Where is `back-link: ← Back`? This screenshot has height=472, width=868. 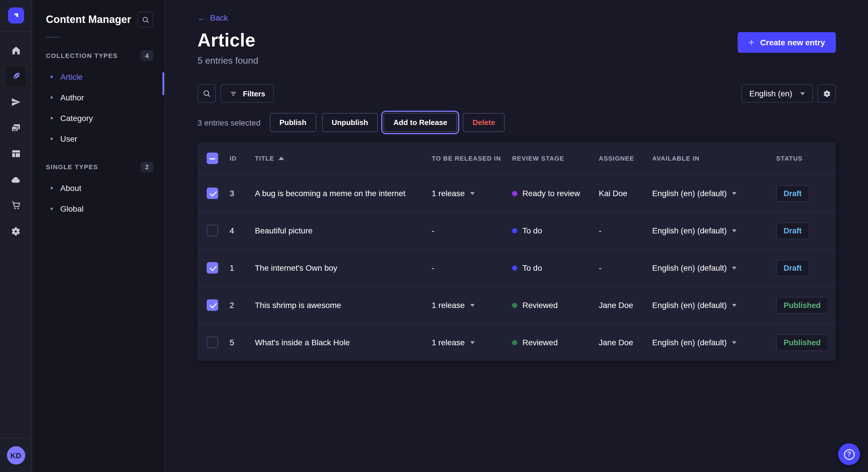
back-link: ← Back is located at coordinates (213, 18).